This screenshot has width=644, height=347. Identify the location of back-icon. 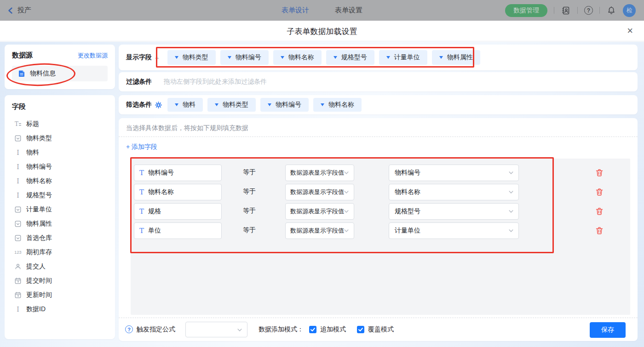
(11, 11).